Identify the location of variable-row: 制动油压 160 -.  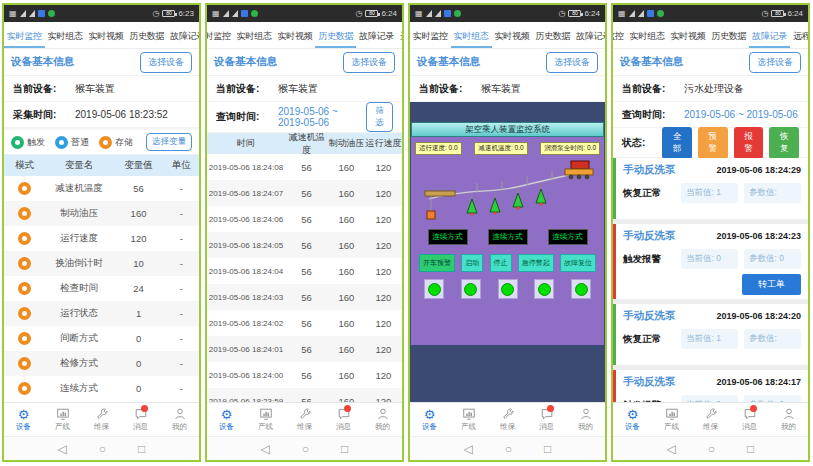
(102, 214).